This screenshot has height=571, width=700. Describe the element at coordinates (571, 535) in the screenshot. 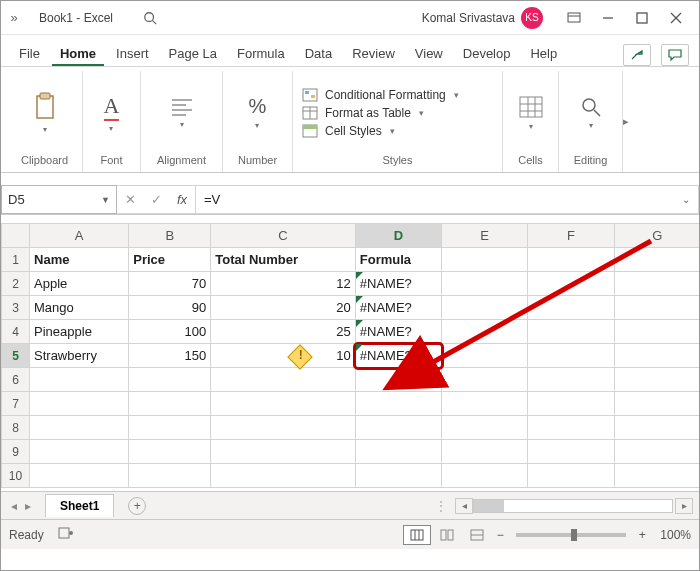

I see `zoom-slider` at that location.